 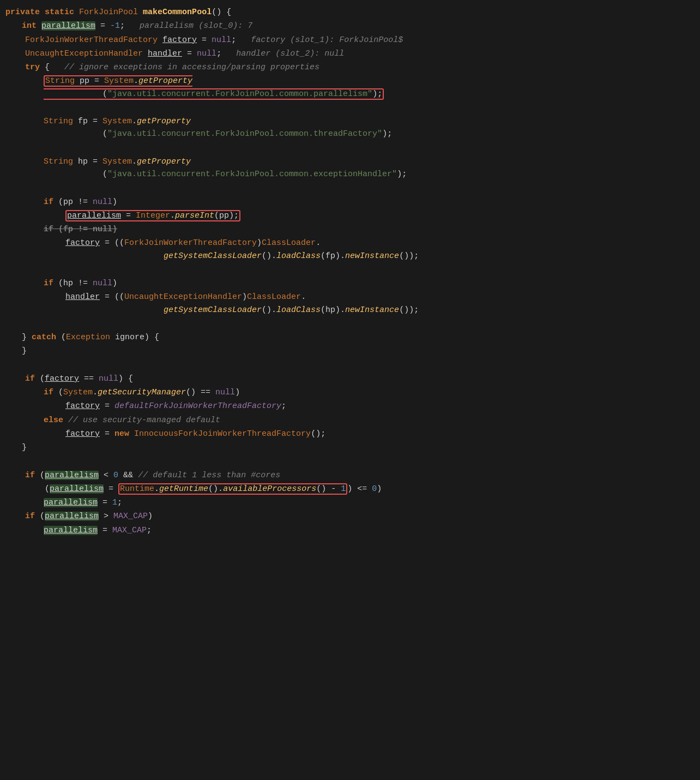 I want to click on code-line-21: }, so click(x=350, y=351).